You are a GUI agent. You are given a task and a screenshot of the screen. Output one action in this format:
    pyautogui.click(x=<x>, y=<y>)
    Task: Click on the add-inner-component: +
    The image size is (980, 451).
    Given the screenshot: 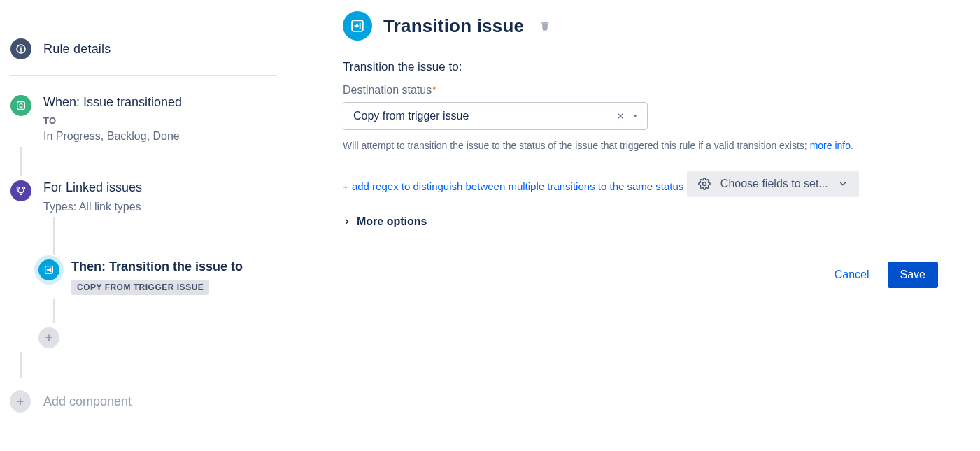 What is the action you would take?
    pyautogui.click(x=157, y=338)
    